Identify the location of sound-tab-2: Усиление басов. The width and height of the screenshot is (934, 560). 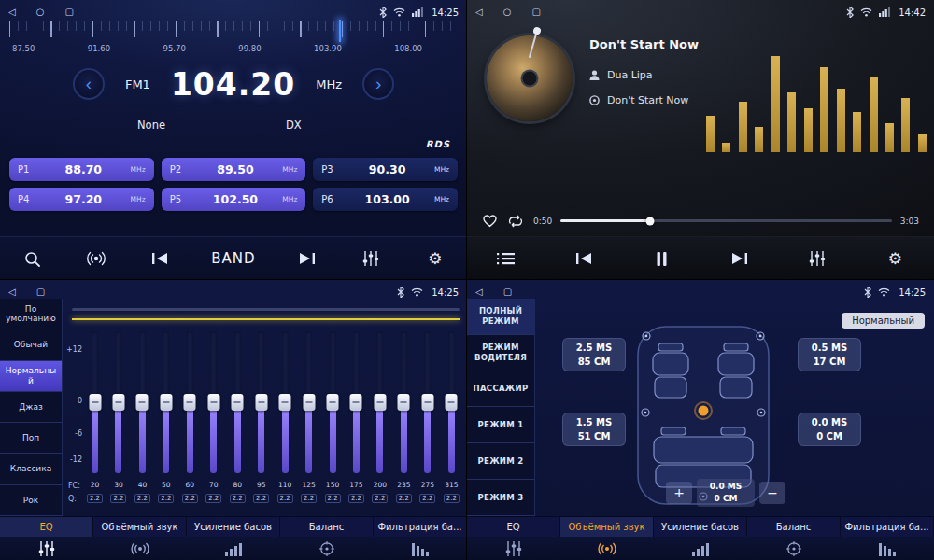
(234, 526).